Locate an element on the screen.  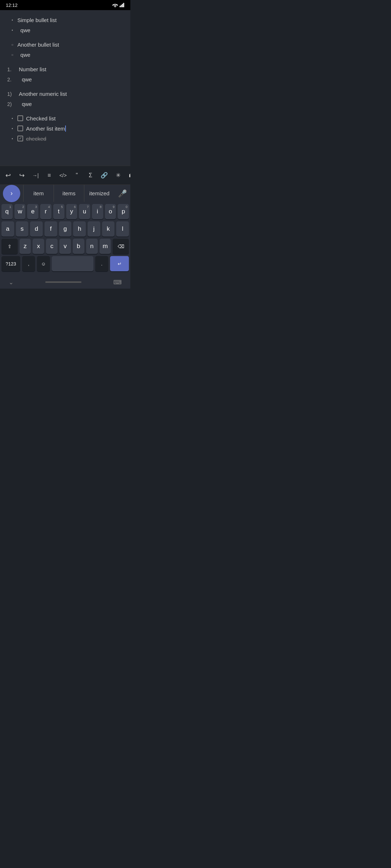
key-r: 4r is located at coordinates (46, 212).